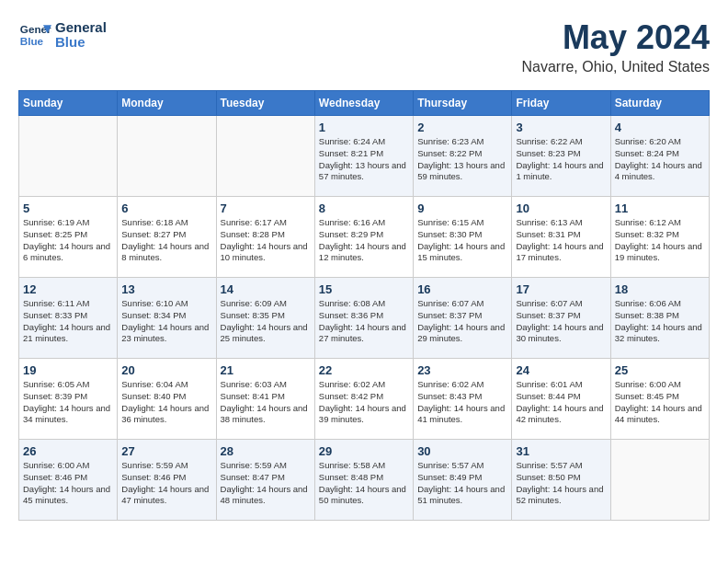  I want to click on calendar-week-row: 1 Sunrise: 6:24 AMSunset: 8:21 PMDayligh…, so click(364, 156).